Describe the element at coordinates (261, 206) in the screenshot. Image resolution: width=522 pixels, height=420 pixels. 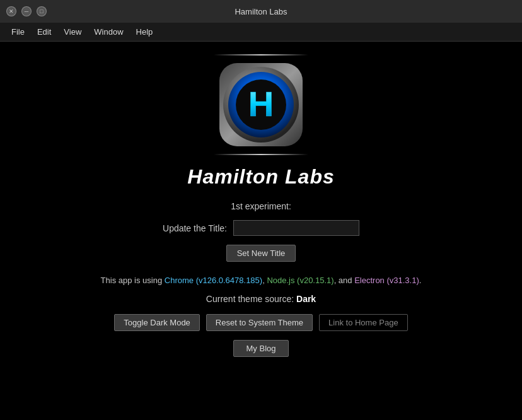
I see `experiment-label: 1st experiment:` at that location.